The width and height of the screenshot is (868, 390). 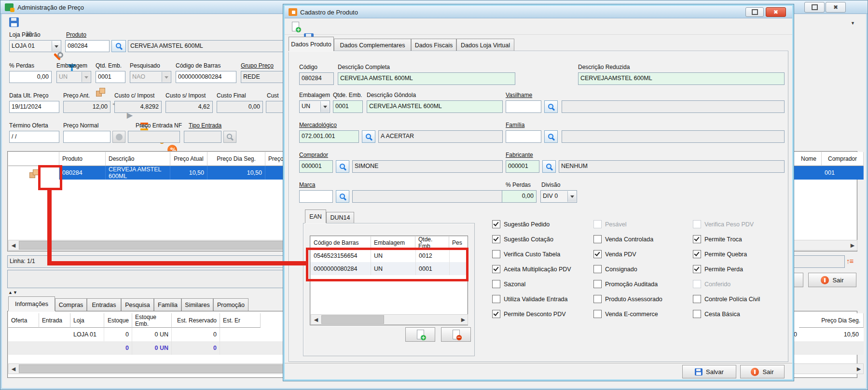 What do you see at coordinates (718, 269) in the screenshot?
I see `checkbox-permite-perda: Permite Perda` at bounding box center [718, 269].